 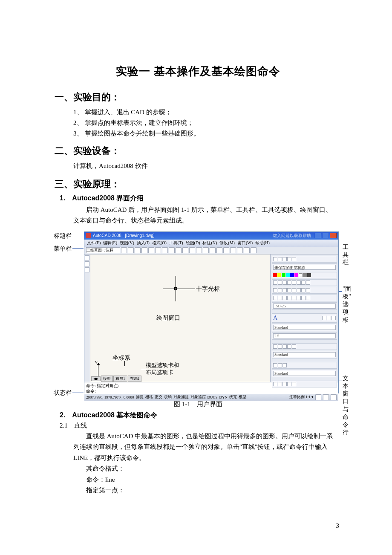 I want to click on drawing-area: 十字光标 绘图窗口 坐标系 模型选项卡和布局选项卡 YX ◀▶ 模型 布, so click(x=180, y=318).